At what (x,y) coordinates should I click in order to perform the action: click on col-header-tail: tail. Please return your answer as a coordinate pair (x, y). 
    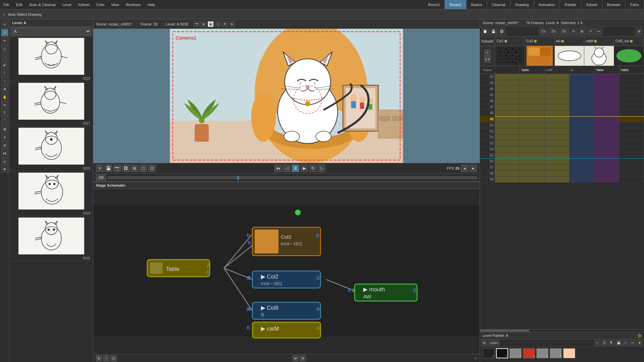
    Looking at the image, I should click on (570, 41).